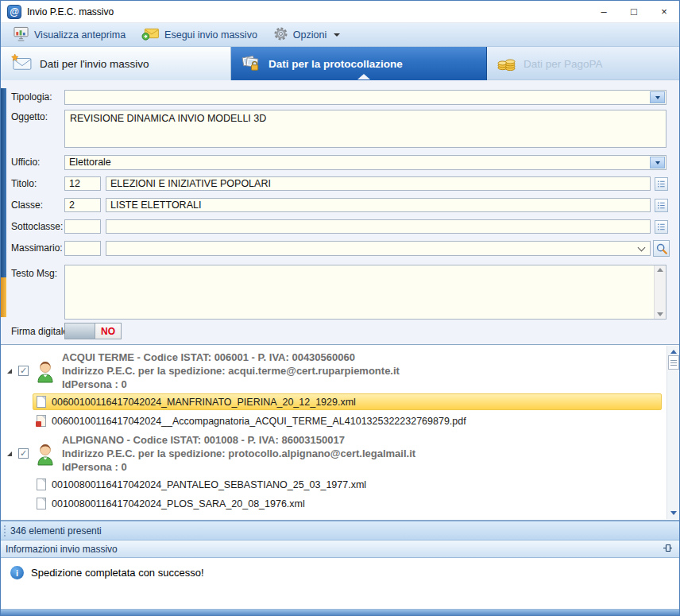  I want to click on recipient-line: ALPIGNANO - Codice ISTAT: 001008 - P. IV…, so click(238, 440).